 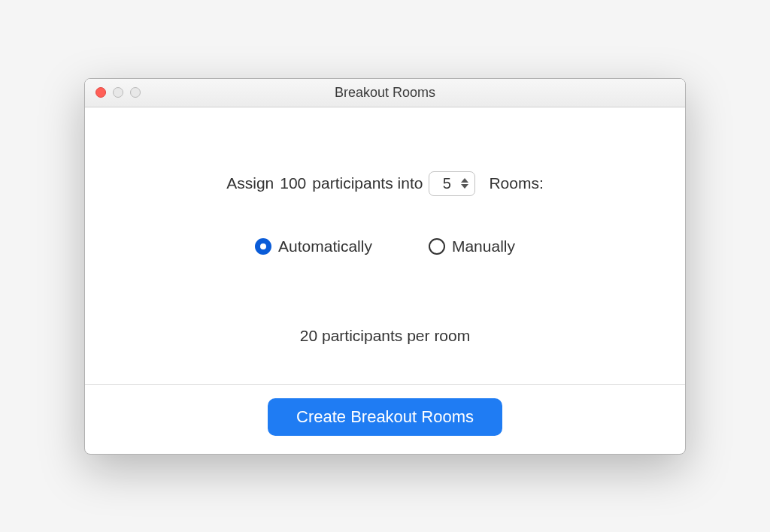 What do you see at coordinates (263, 246) in the screenshot?
I see `radio-selected-icon` at bounding box center [263, 246].